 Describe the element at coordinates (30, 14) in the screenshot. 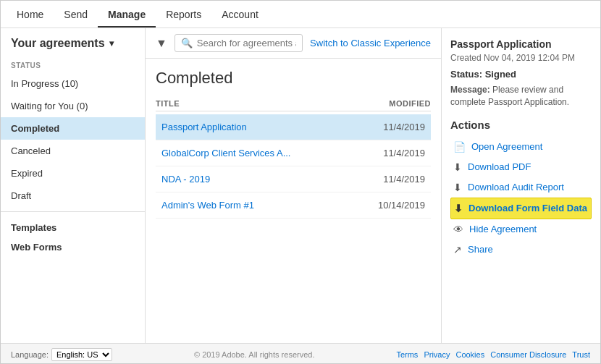

I see `nav-home: Home` at that location.